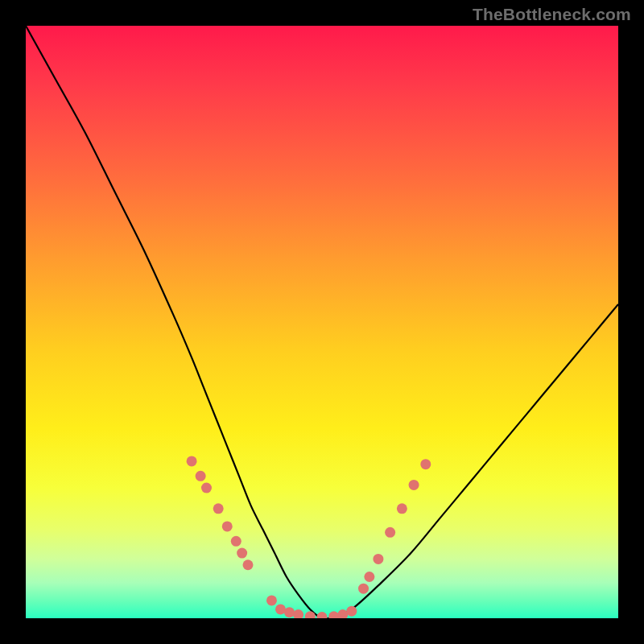 The width and height of the screenshot is (644, 644). I want to click on watermark-text: TheBottleneck.com, so click(552, 14).